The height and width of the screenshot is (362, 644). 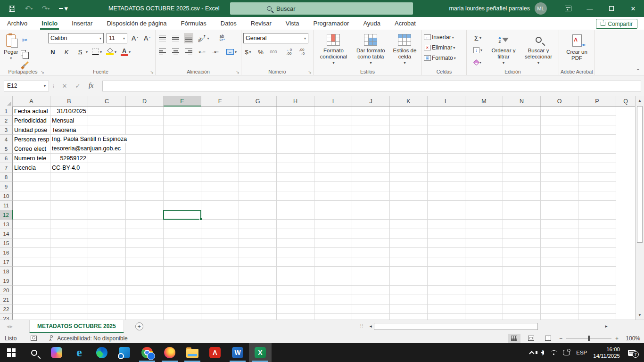 I want to click on conditional-formatting-button: Formato condicional ▾, so click(x=334, y=50).